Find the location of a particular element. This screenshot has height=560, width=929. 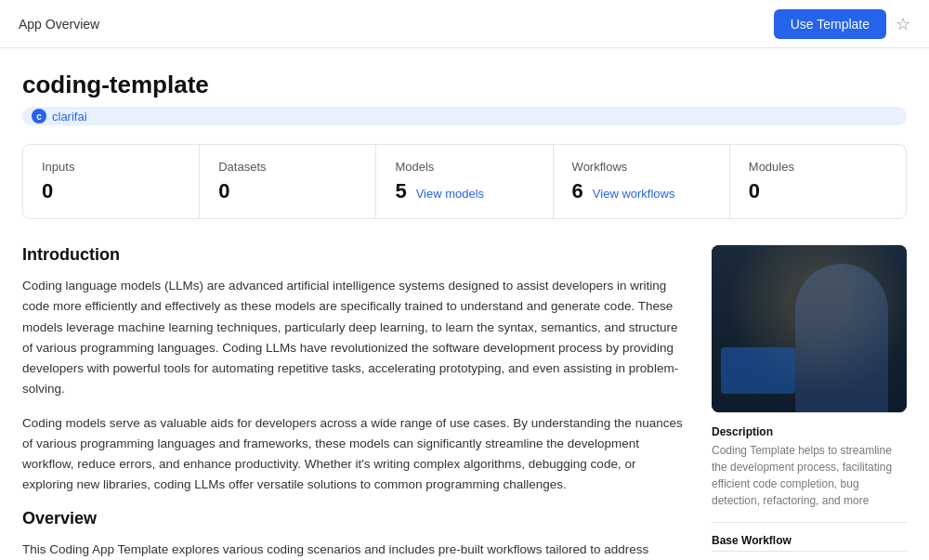

stat-inputs: Inputs 0 is located at coordinates (111, 182).